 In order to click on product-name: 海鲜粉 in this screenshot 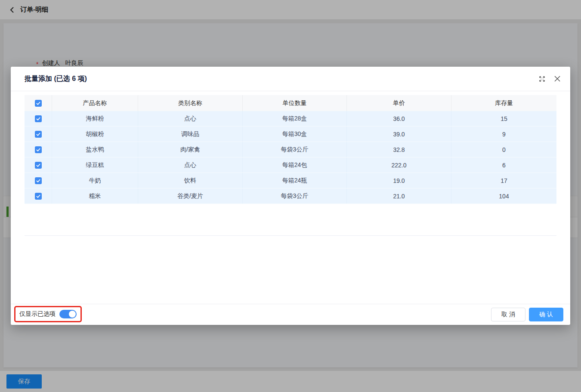, I will do `click(95, 119)`.